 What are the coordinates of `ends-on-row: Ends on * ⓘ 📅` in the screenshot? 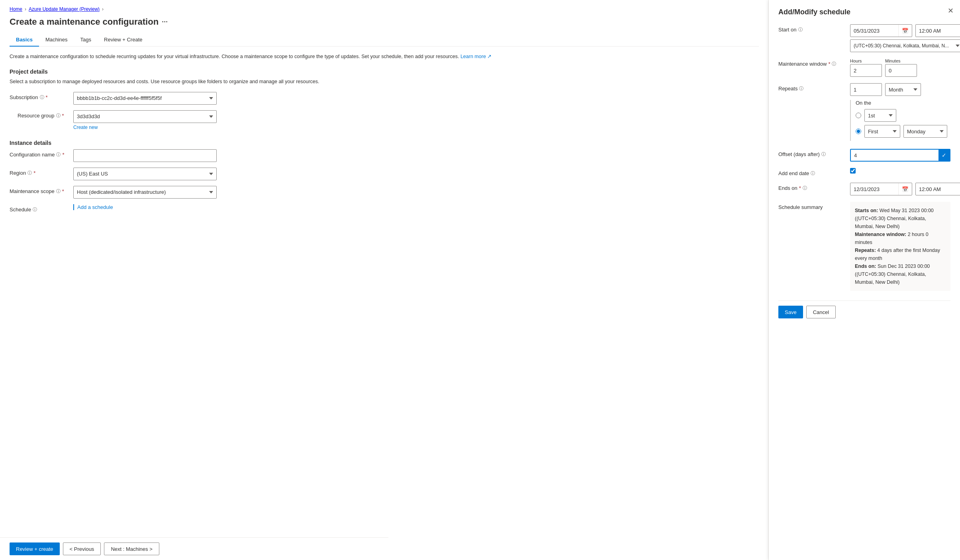 It's located at (864, 189).